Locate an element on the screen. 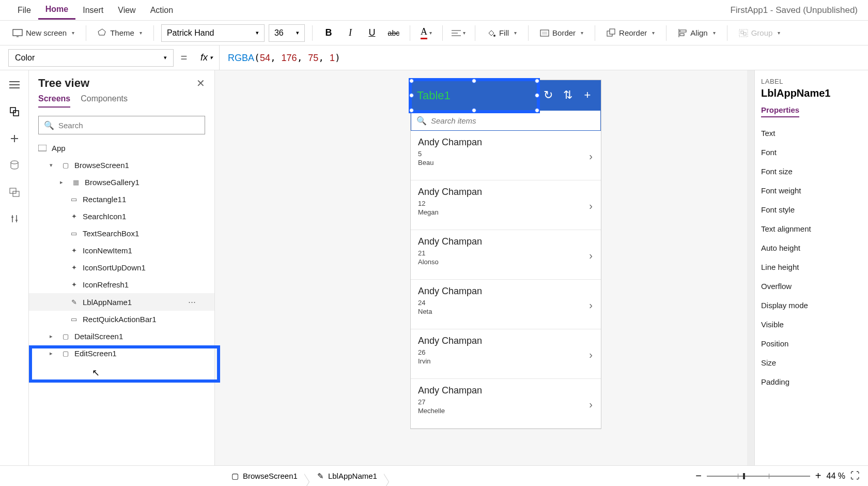  refresh-button: ↻ is located at coordinates (548, 95).